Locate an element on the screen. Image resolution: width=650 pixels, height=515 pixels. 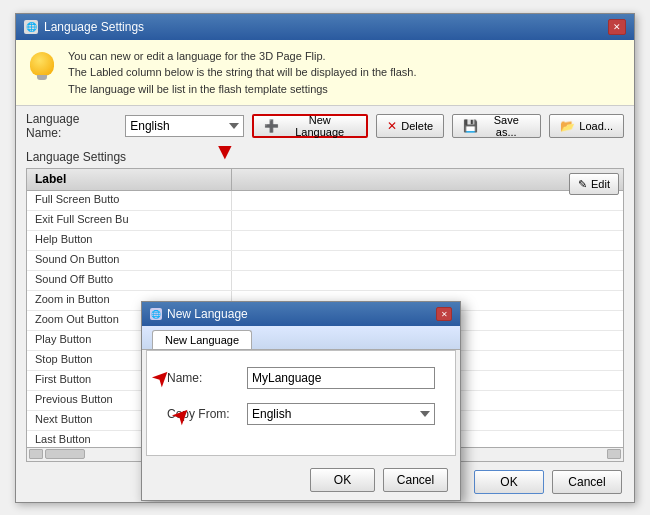
window-title: Language Settings is located at coordinates (94, 27).